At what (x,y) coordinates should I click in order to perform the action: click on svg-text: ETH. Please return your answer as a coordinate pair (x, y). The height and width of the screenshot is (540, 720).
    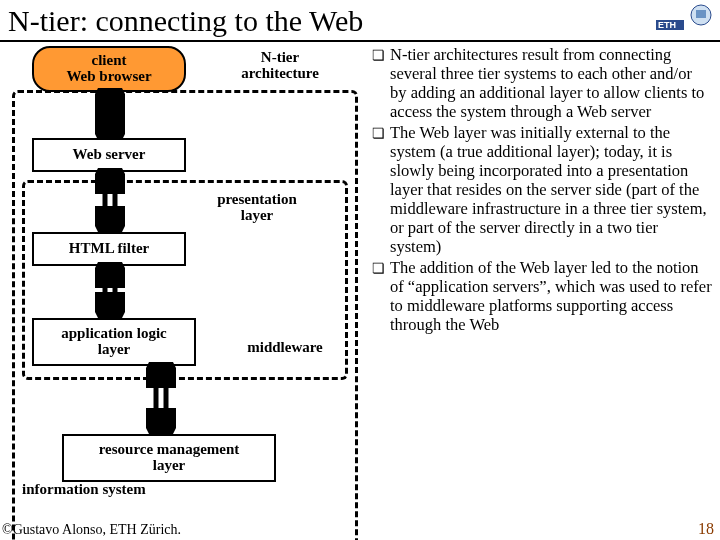
    Looking at the image, I should click on (667, 25).